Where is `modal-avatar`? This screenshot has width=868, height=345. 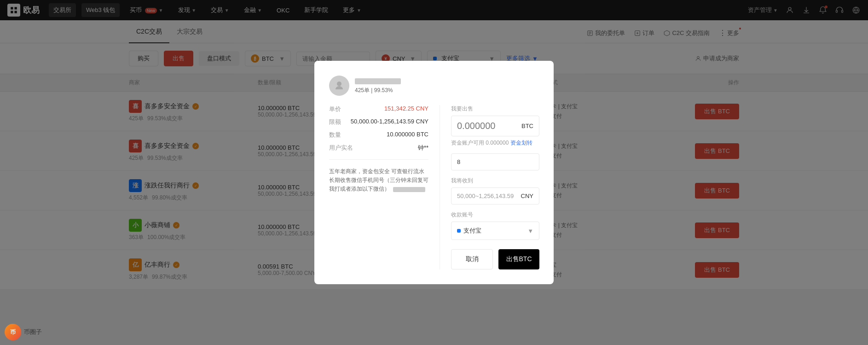
modal-avatar is located at coordinates (339, 86).